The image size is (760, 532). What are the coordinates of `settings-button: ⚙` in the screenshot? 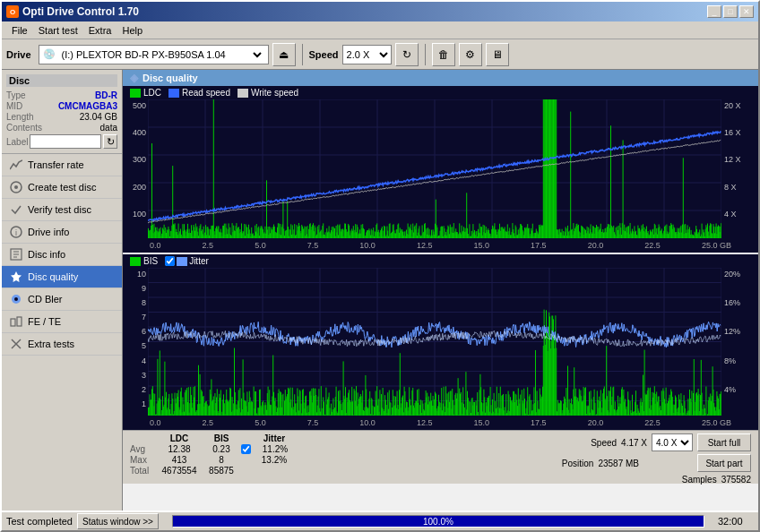 It's located at (471, 55).